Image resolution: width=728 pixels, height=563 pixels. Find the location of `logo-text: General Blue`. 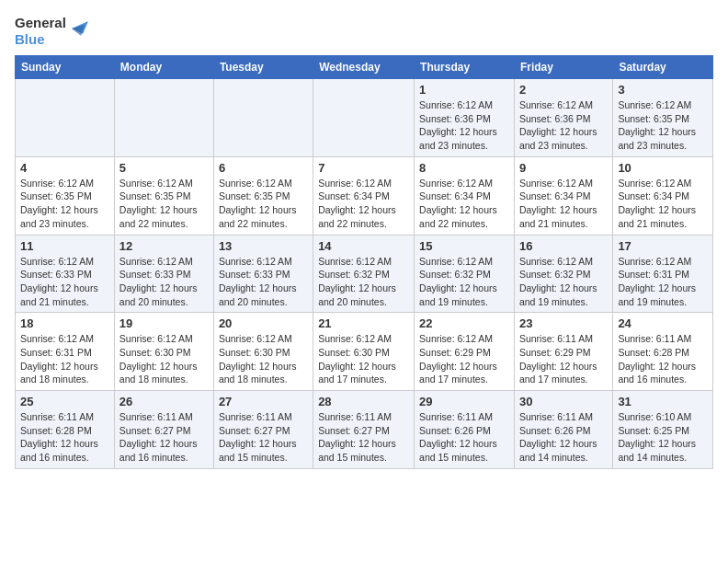

logo-text: General Blue is located at coordinates (40, 31).